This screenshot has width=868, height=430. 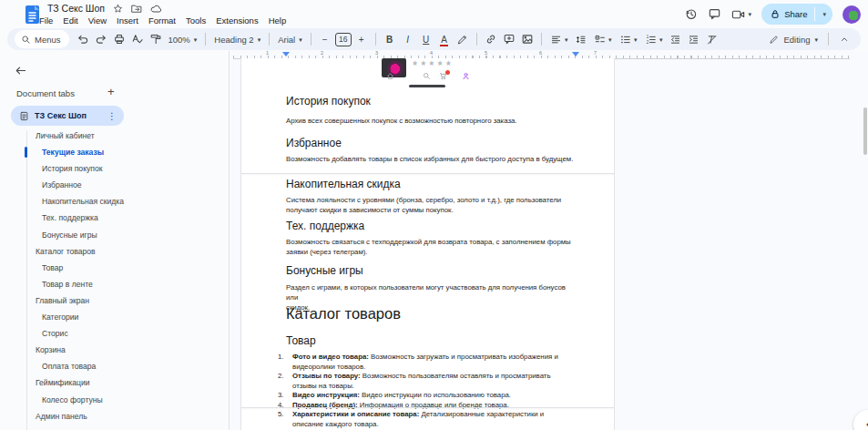 I want to click on move-folder-icon, so click(x=137, y=9).